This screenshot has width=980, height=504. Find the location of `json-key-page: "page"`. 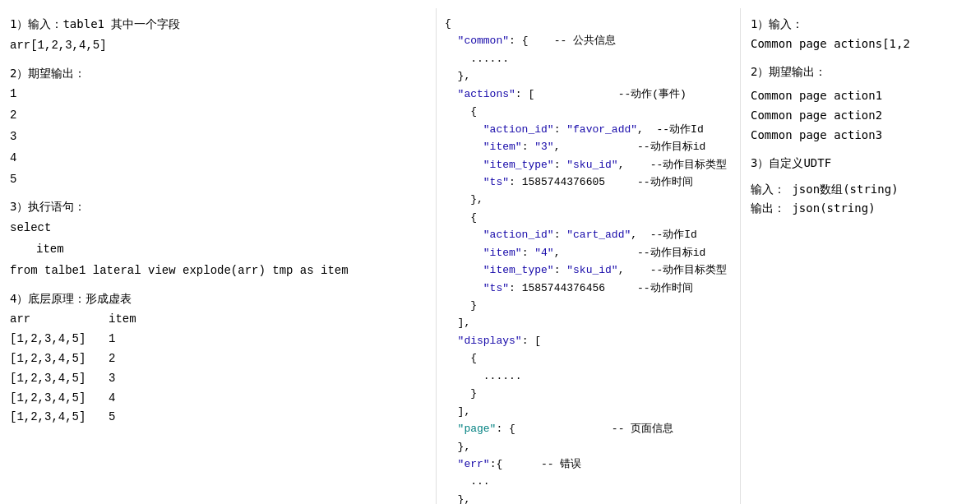

json-key-page: "page" is located at coordinates (477, 429).